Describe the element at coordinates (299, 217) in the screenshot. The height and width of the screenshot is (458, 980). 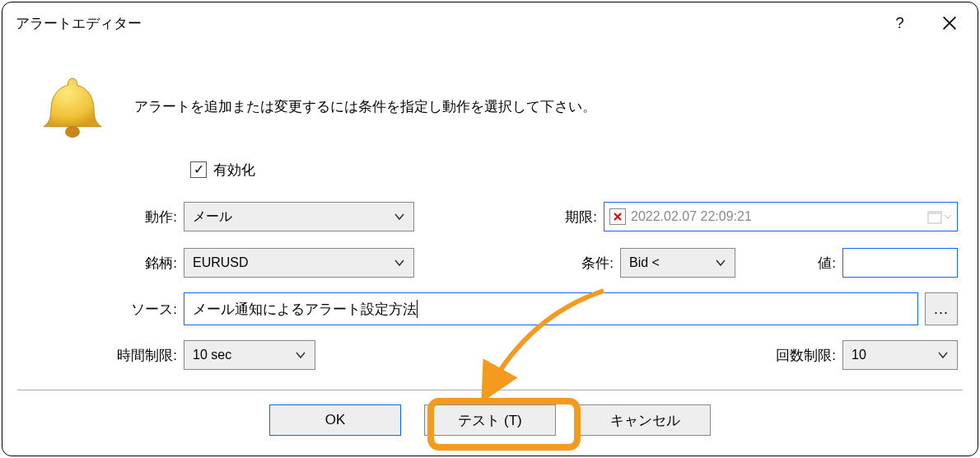
I see `action-select: メール` at that location.